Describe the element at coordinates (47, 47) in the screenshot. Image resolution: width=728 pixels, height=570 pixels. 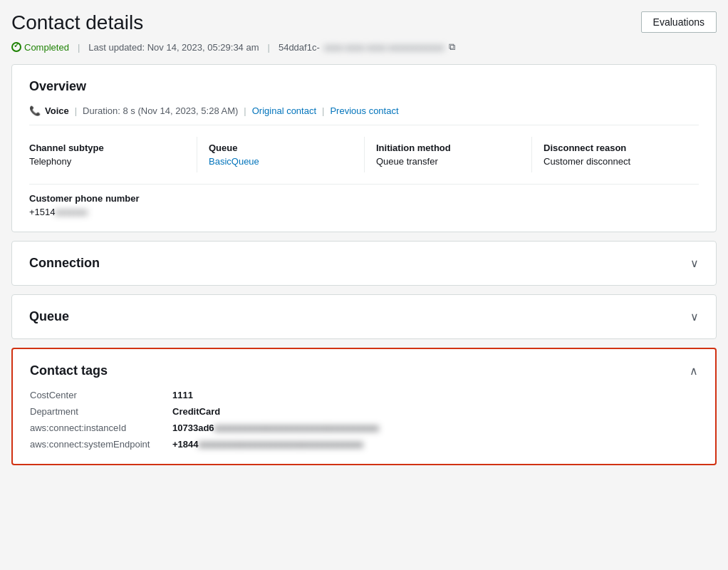
I see `completed-label: Completed` at that location.